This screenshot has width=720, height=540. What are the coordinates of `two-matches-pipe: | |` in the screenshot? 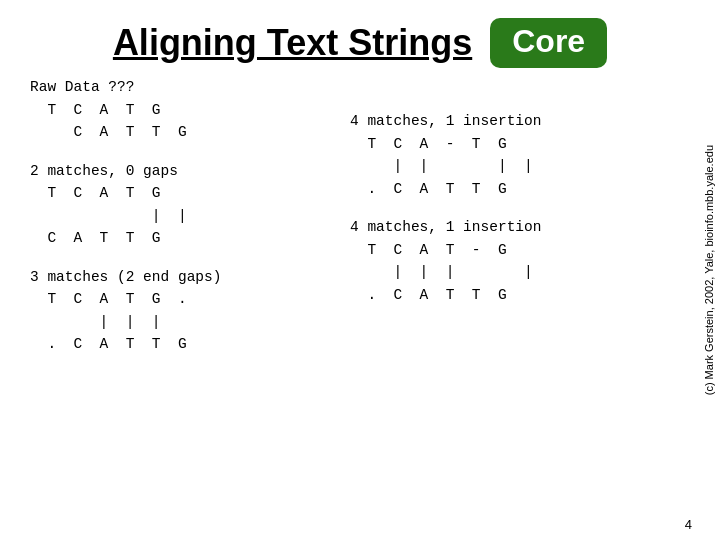 It's located at (180, 216).